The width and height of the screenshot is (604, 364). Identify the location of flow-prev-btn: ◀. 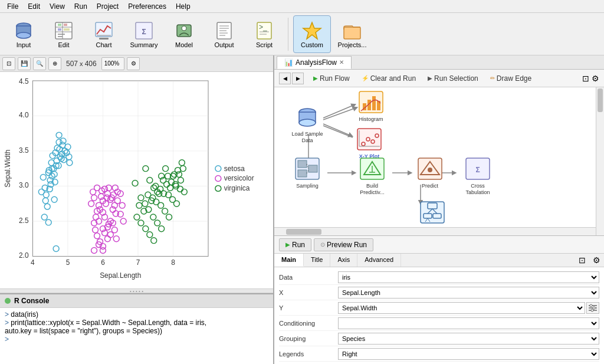
(285, 78).